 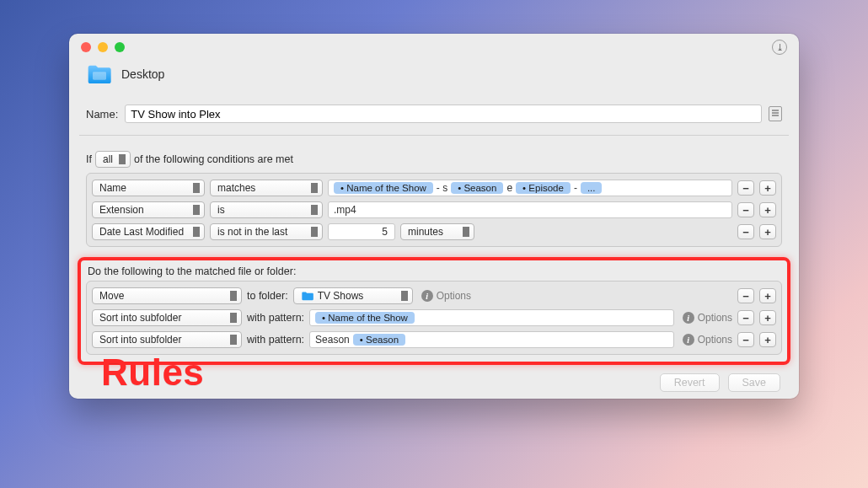 What do you see at coordinates (103, 47) in the screenshot?
I see `minimize-icon` at bounding box center [103, 47].